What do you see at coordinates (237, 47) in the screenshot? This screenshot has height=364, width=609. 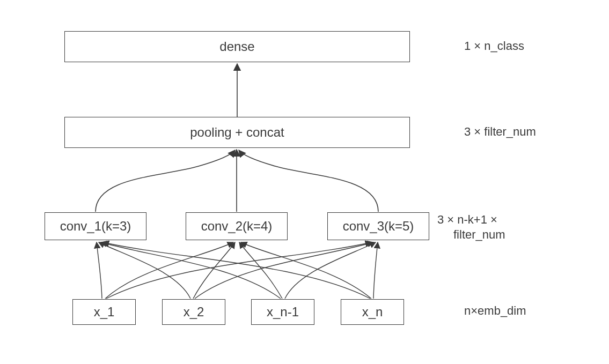 I see `layer-dense: dense` at bounding box center [237, 47].